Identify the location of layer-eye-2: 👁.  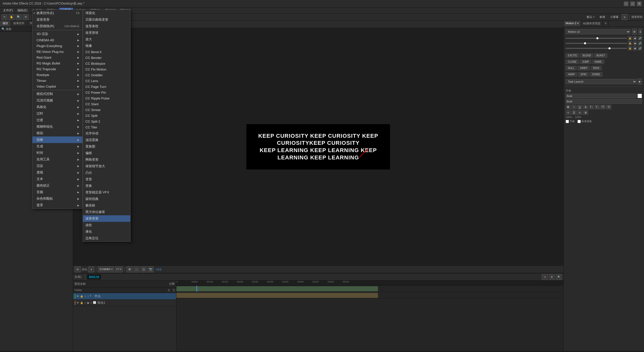
(78, 303).